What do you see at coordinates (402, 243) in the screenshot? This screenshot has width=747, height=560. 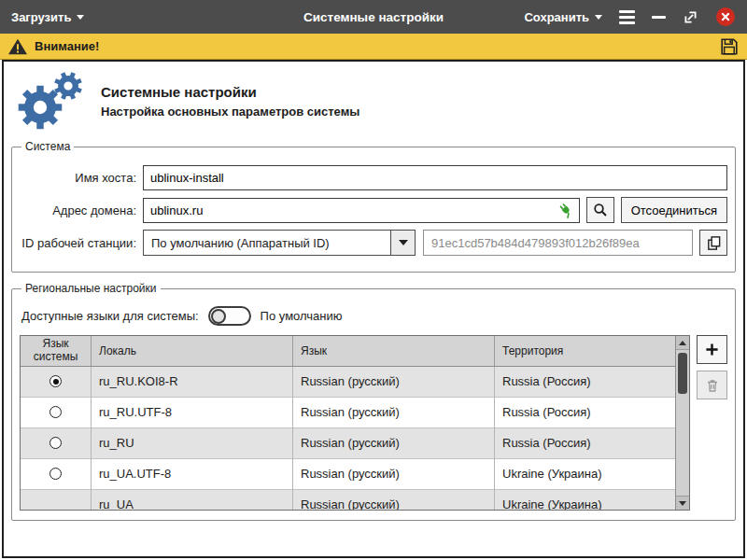 I see `combo-dropdown-button` at bounding box center [402, 243].